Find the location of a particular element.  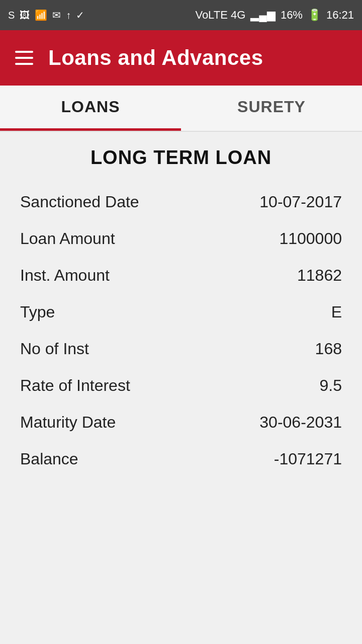

detail-row: No of Inst168 is located at coordinates (181, 349).